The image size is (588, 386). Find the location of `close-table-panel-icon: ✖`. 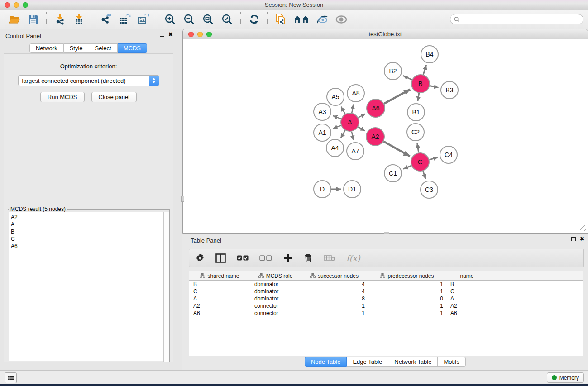

close-table-panel-icon: ✖ is located at coordinates (582, 239).